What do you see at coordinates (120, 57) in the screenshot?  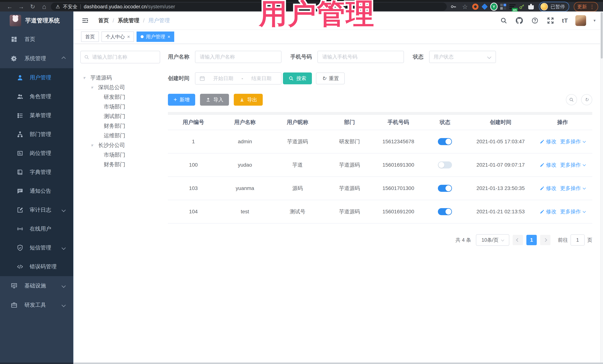 I see `dept-search-box` at bounding box center [120, 57].